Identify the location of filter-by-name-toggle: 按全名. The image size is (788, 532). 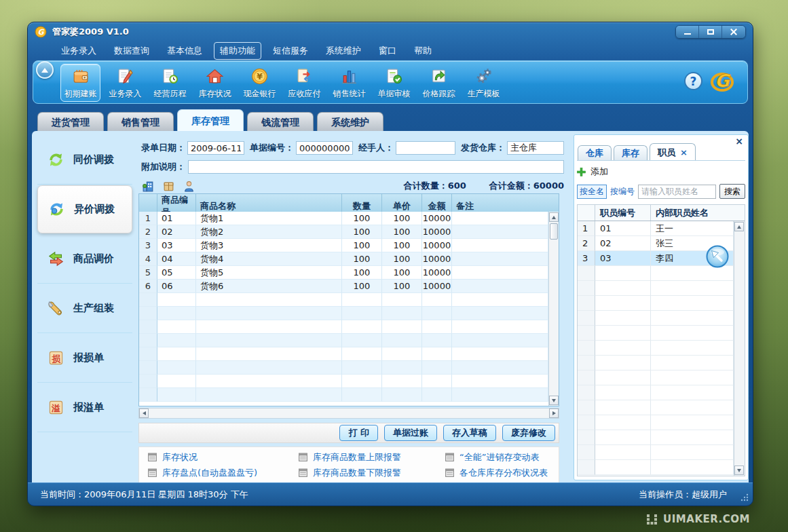
(592, 191).